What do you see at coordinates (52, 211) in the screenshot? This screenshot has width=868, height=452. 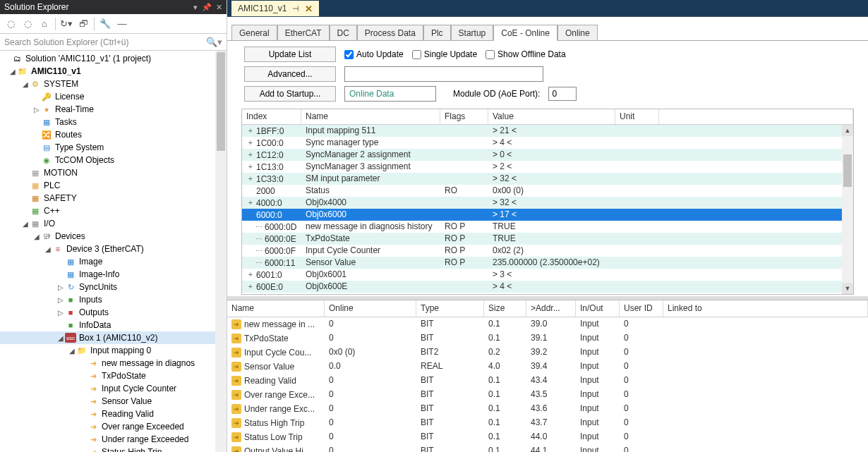 I see `tree-label: C++` at bounding box center [52, 211].